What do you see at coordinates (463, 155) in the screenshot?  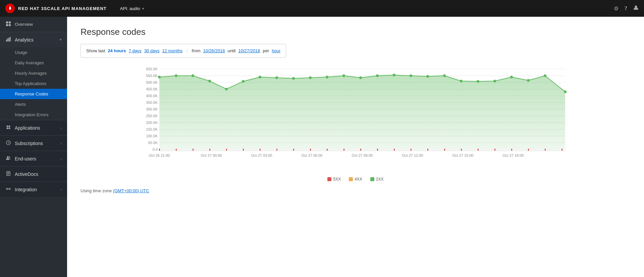 I see `svg-text: Oct 27 15:00` at bounding box center [463, 155].